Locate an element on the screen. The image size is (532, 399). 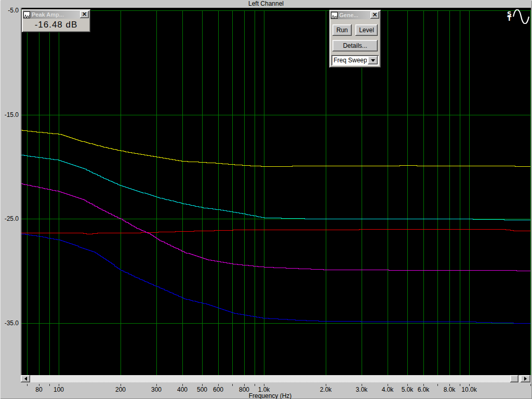
scroll-left-button is located at coordinates (25, 379).